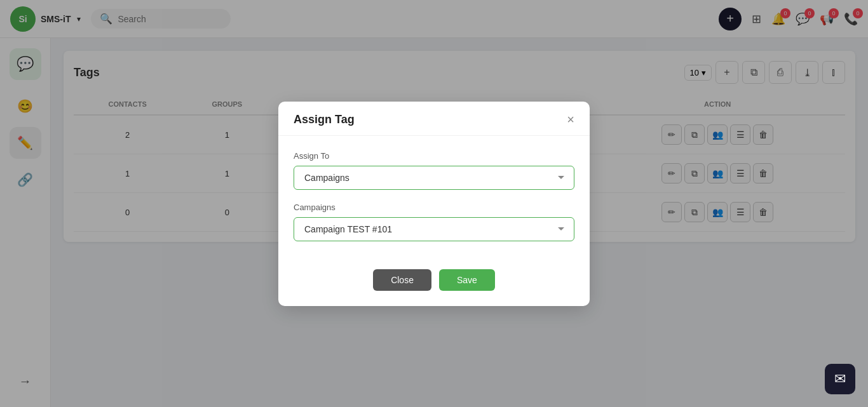 The width and height of the screenshot is (868, 407). Describe the element at coordinates (840, 379) in the screenshot. I see `chat-support-icon: ✉` at that location.